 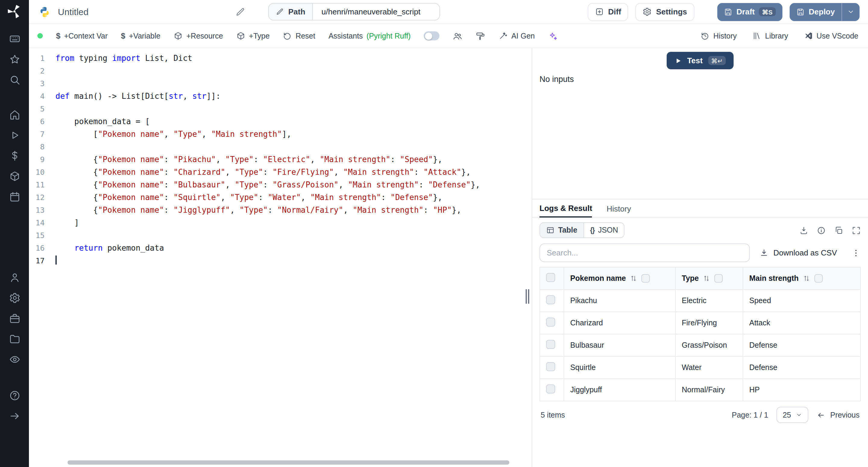 What do you see at coordinates (709, 278) in the screenshot?
I see `column-header: Type` at bounding box center [709, 278].